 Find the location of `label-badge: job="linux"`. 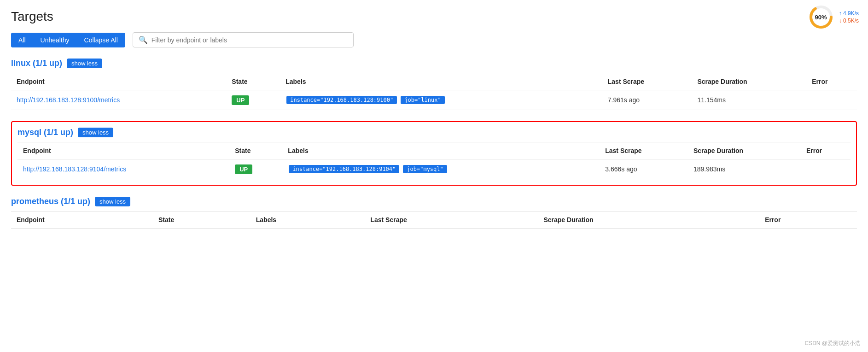

label-badge: job="linux" is located at coordinates (423, 100).